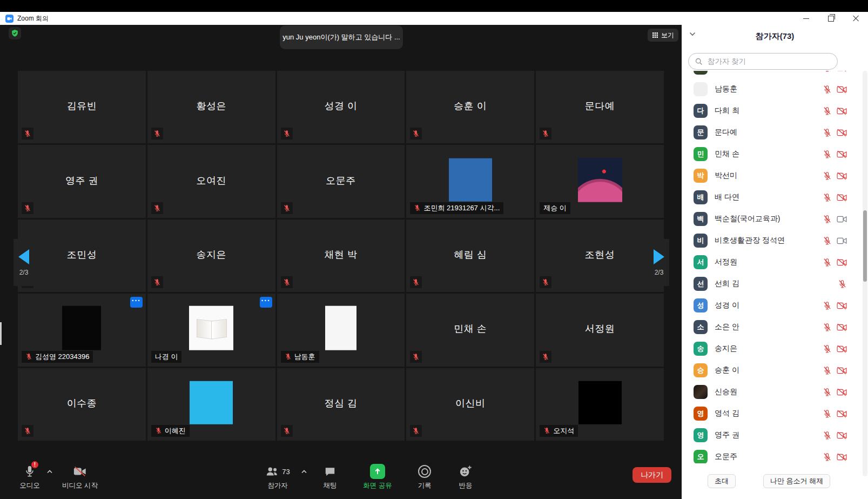 The width and height of the screenshot is (868, 499). Describe the element at coordinates (772, 284) in the screenshot. I see `participant-row: 선 선희 김` at that location.